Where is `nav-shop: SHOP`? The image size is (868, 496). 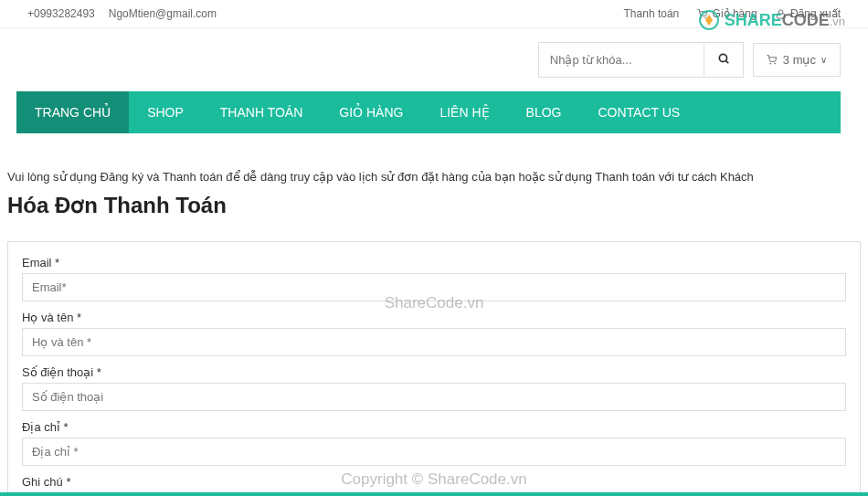 nav-shop: SHOP is located at coordinates (165, 112).